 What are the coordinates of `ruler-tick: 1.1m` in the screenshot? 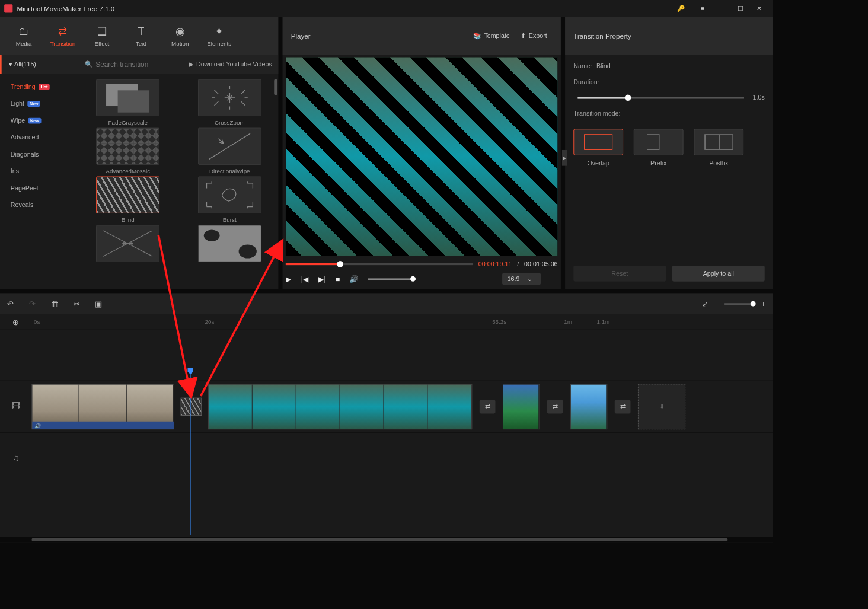 It's located at (603, 321).